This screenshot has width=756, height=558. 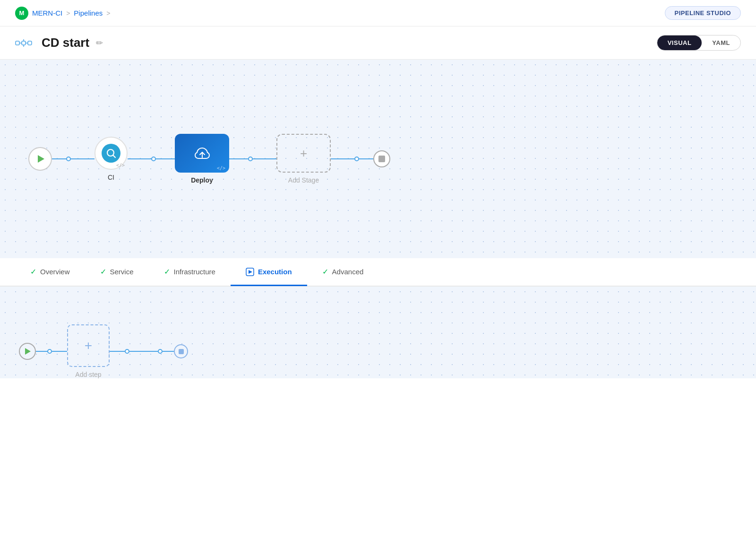 What do you see at coordinates (269, 272) in the screenshot?
I see `tab-execution: Execution` at bounding box center [269, 272].